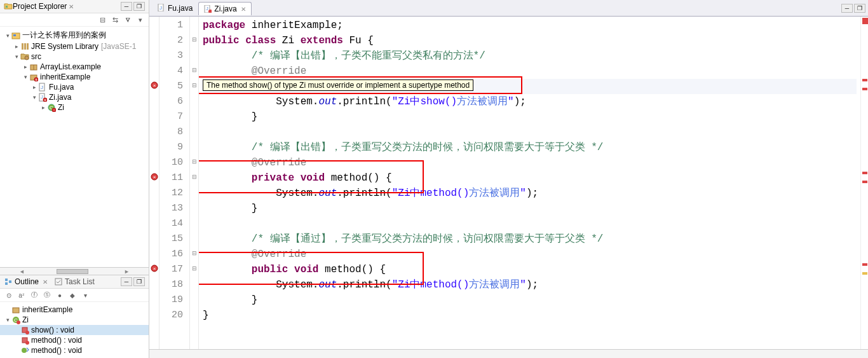 The image size is (868, 358). I want to click on line-number-gutter: 1234 5678 9101112 13141516 17181920, so click(175, 183).